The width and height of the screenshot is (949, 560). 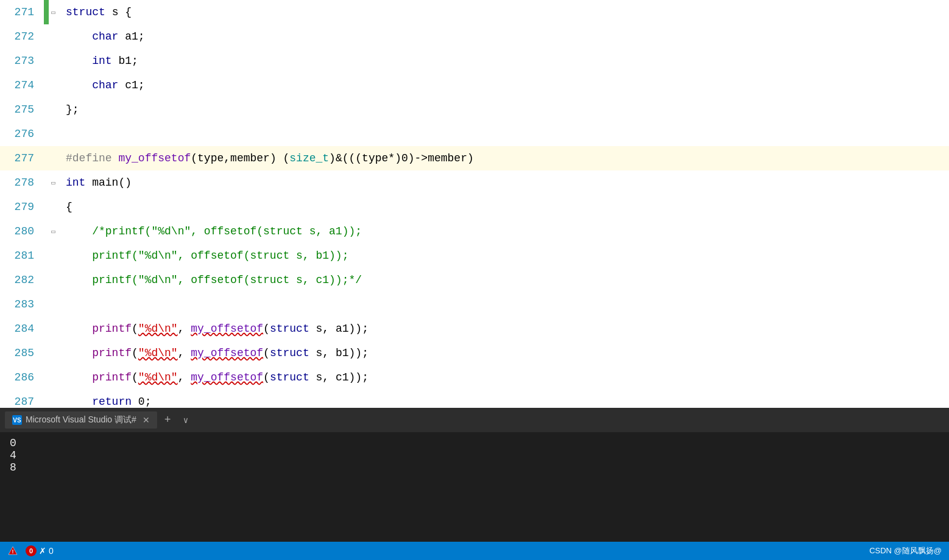 What do you see at coordinates (51, 551) in the screenshot?
I see `error-number: 0` at bounding box center [51, 551].